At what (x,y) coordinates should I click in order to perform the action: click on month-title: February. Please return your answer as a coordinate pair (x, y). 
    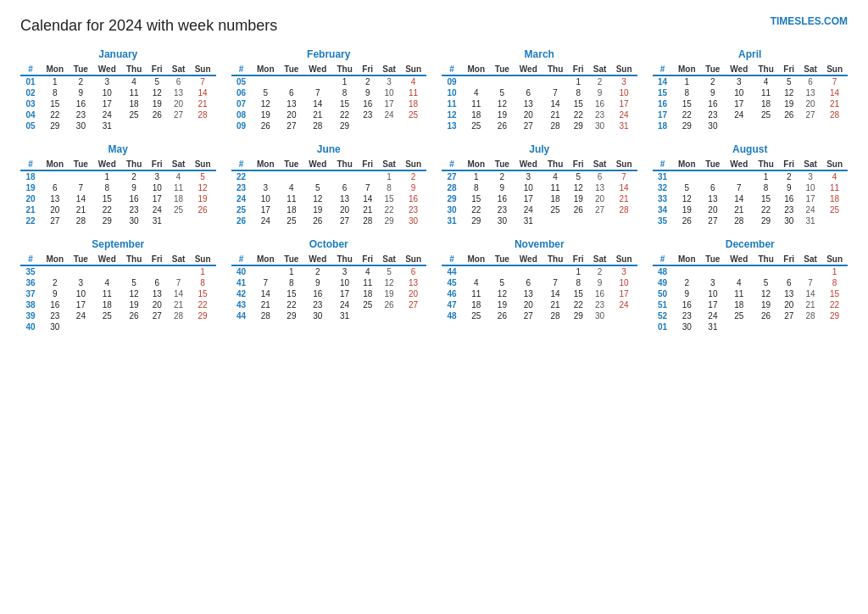
    Looking at the image, I should click on (329, 54).